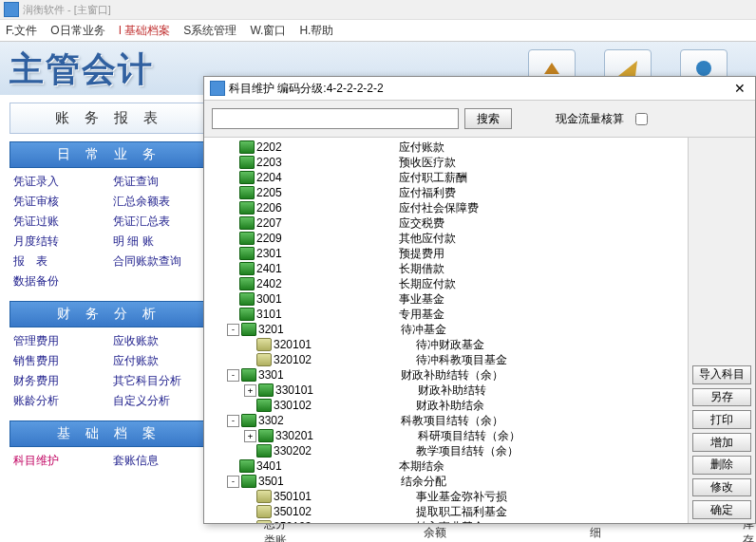 The height and width of the screenshot is (542, 756). Describe the element at coordinates (722, 465) in the screenshot. I see `dialog-button: 删除` at that location.